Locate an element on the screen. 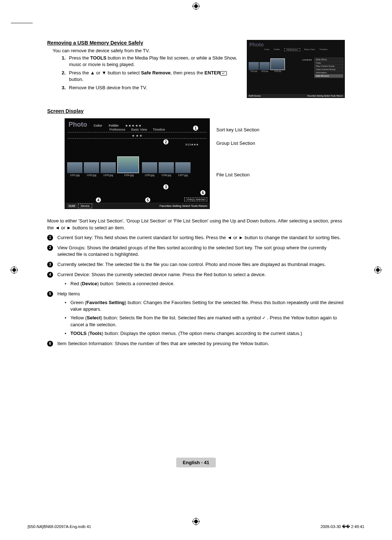  step-2: 2.Press the ▲ or ▼ button to select Safe… is located at coordinates (151, 76).